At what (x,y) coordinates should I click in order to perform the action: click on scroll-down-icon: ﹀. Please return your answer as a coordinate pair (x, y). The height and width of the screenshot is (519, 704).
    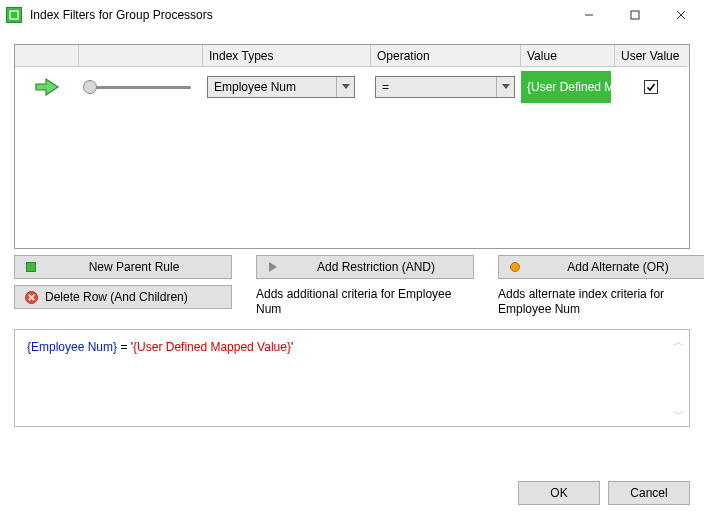
    Looking at the image, I should click on (679, 414).